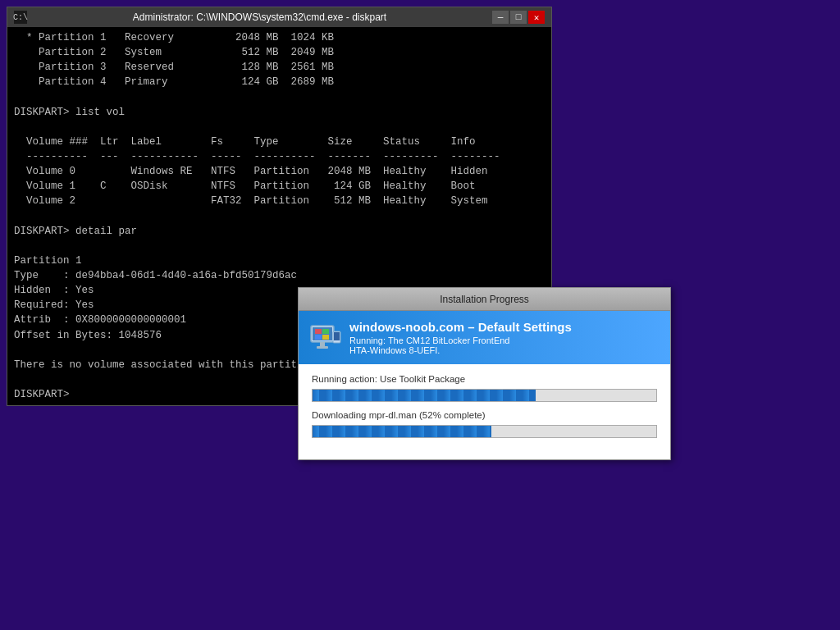 This screenshot has height=630, width=840. Describe the element at coordinates (518, 17) in the screenshot. I see `maximize-button: □` at that location.